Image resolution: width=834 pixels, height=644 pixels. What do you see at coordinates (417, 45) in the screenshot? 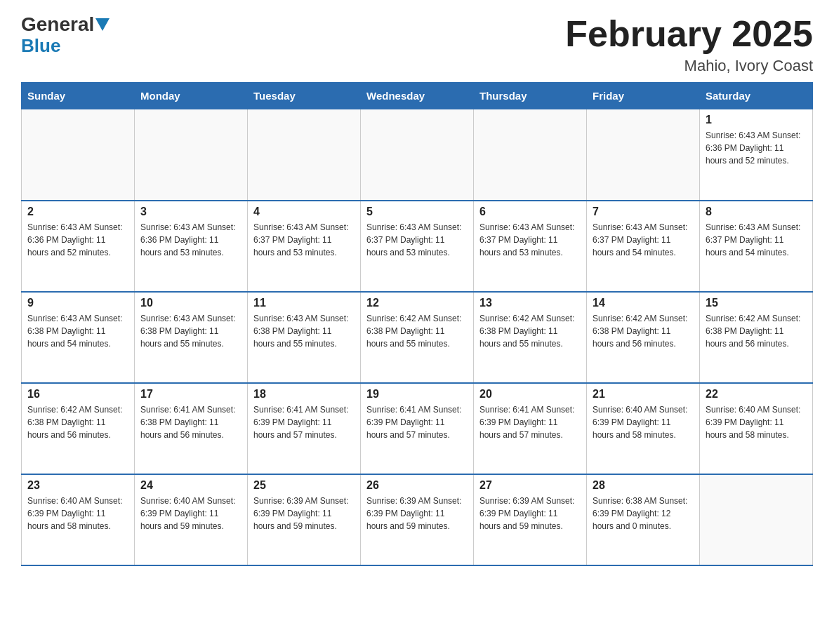
I see `page-header: General Blue February 2025 Mahio, Ivory …` at bounding box center [417, 45].